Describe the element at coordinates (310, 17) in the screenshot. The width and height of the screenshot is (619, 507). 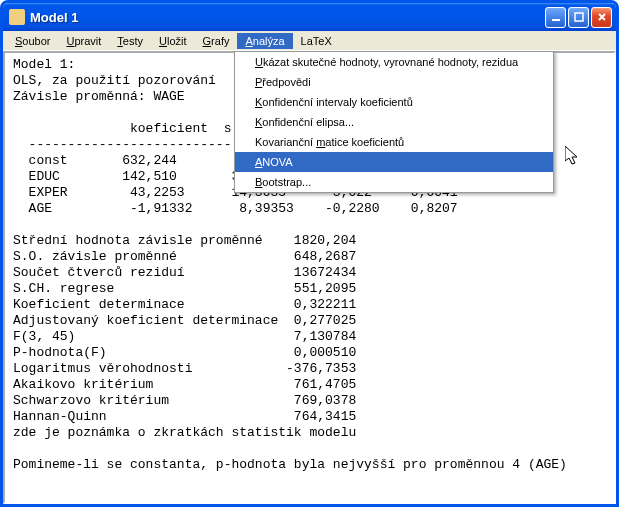
I see `titlebar: Model 1` at that location.